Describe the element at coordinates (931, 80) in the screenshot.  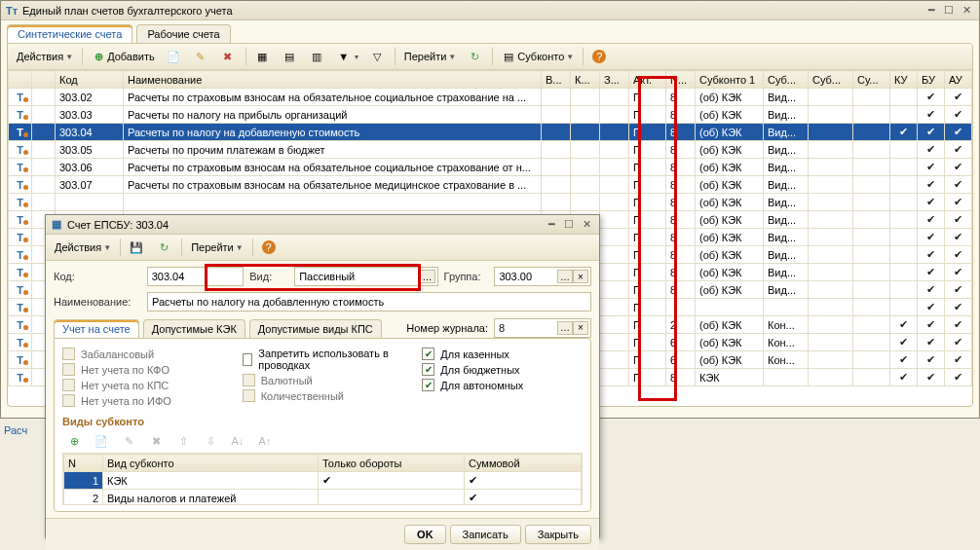
I see `col-bu: БУ` at that location.